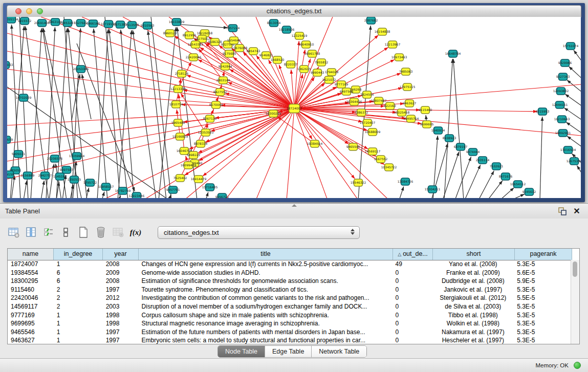 The image size is (588, 372). I want to click on table-cell: Yano et al. (2008), so click(473, 264).